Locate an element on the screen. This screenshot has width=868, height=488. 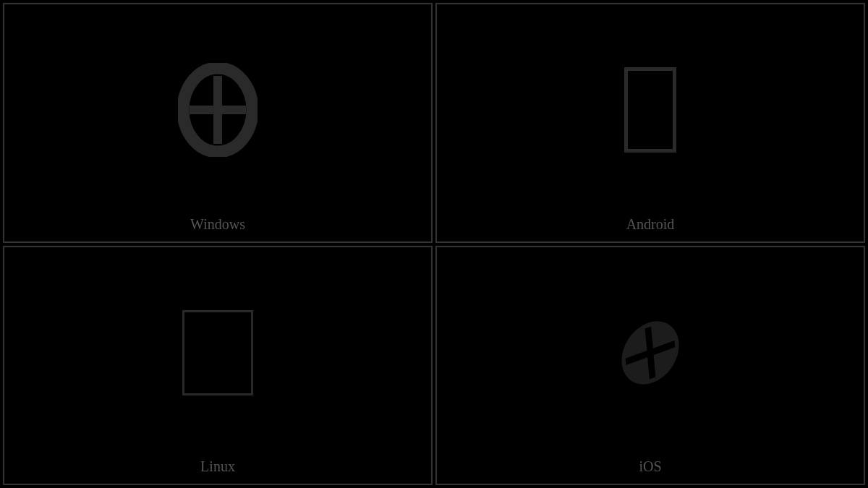
oblique-circle-plus-icon is located at coordinates (650, 353).